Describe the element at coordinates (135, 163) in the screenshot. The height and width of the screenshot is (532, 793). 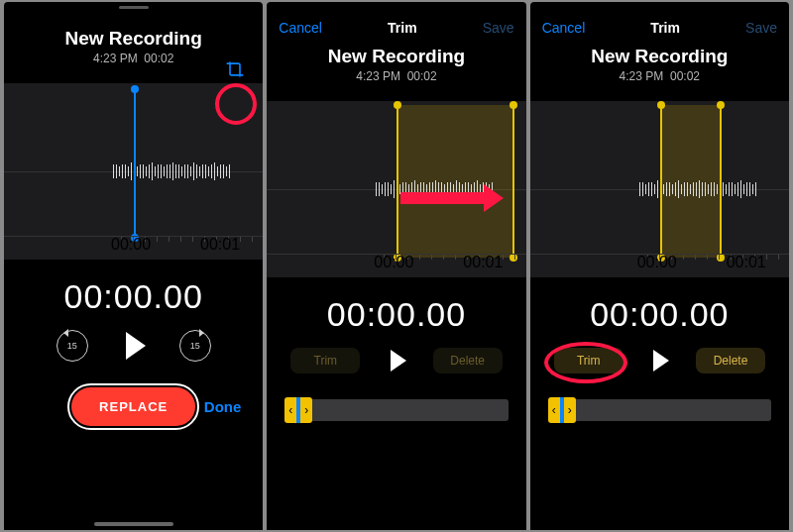
I see `playhead` at that location.